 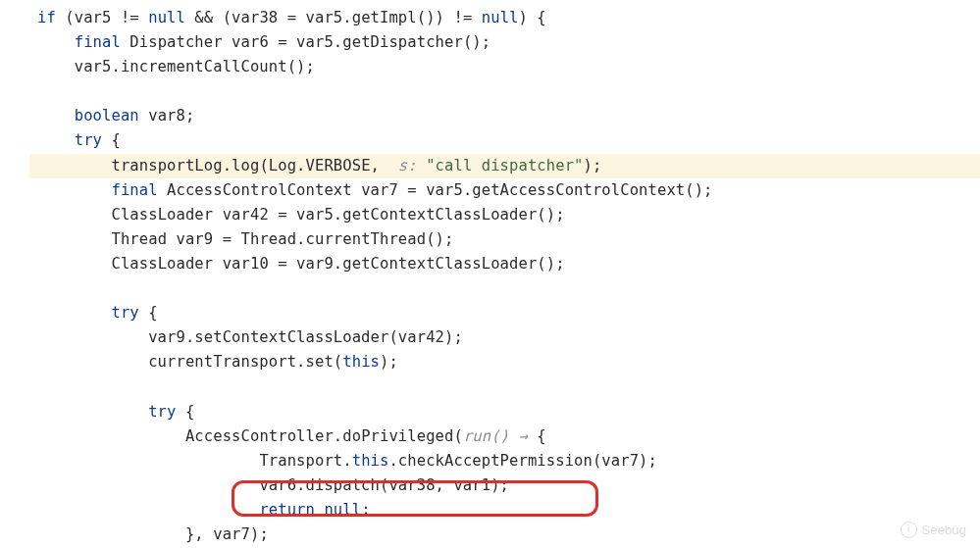 What do you see at coordinates (385, 485) in the screenshot?
I see `token-plain: var6.dispatch(var38, var1);` at bounding box center [385, 485].